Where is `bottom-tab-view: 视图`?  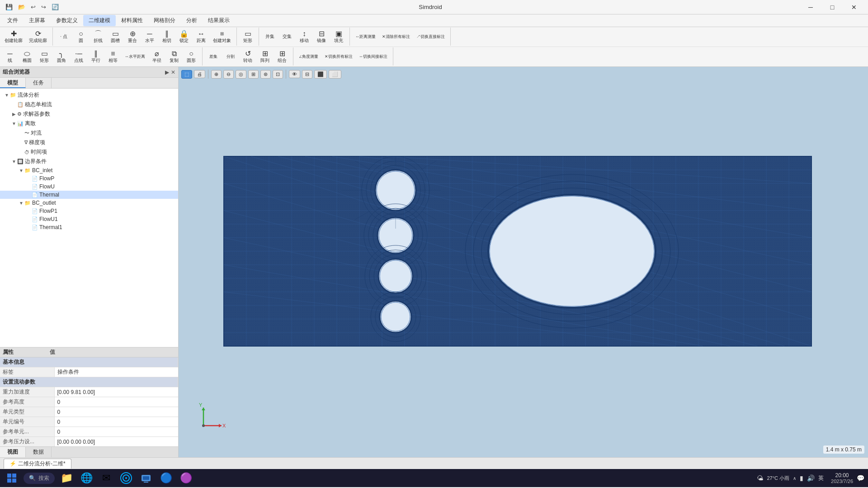
bottom-tab-view: 视图 is located at coordinates (13, 452).